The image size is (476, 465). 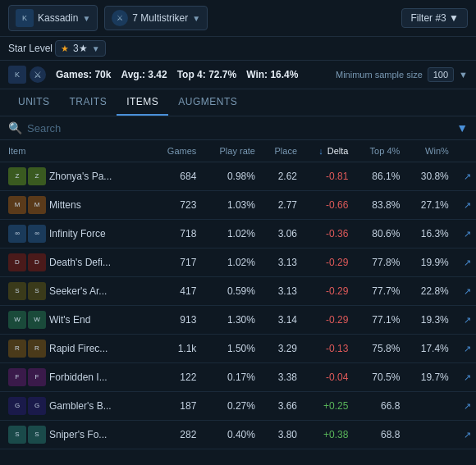 I want to click on th-delta: ↓ Delta, so click(x=327, y=151).